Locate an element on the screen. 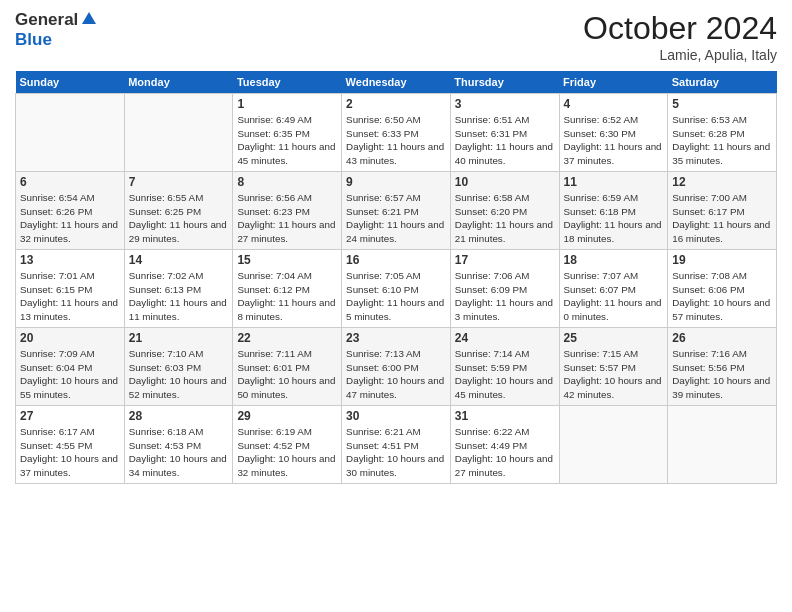 This screenshot has width=792, height=612. day-number: 24 is located at coordinates (505, 338).